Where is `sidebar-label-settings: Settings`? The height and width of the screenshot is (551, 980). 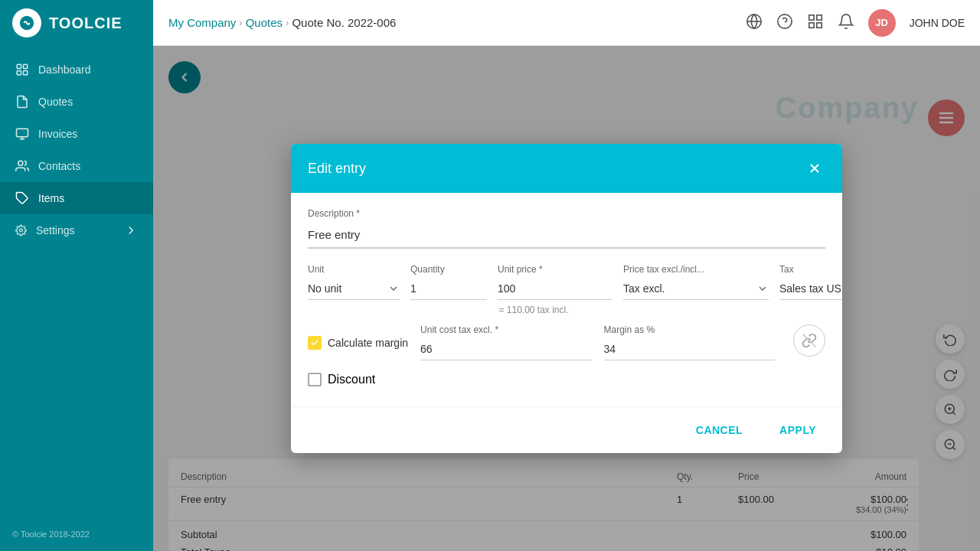
sidebar-label-settings: Settings is located at coordinates (55, 230).